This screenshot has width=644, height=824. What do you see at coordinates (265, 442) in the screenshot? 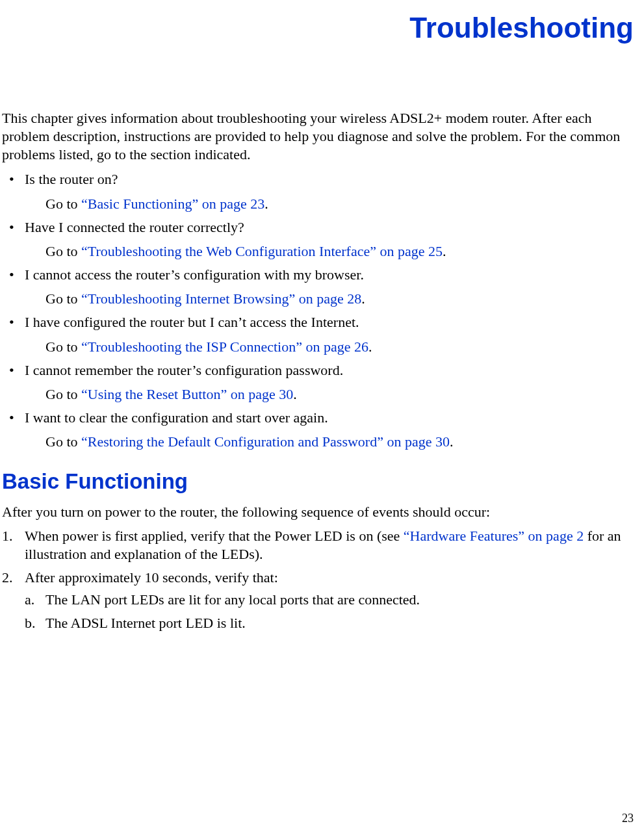
I see `cross-ref-link: “Restoring the Default Configuration and…` at bounding box center [265, 442].